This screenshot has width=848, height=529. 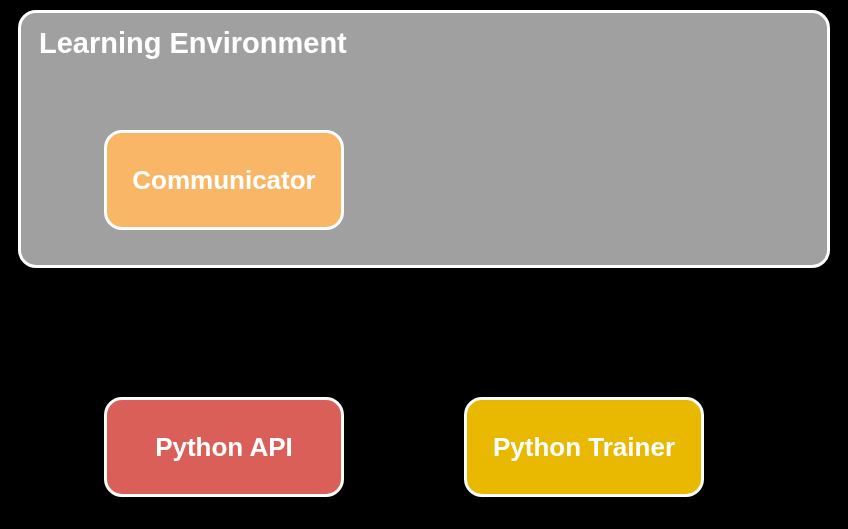 I want to click on learning-environment-label: Learning Environment, so click(x=193, y=44).